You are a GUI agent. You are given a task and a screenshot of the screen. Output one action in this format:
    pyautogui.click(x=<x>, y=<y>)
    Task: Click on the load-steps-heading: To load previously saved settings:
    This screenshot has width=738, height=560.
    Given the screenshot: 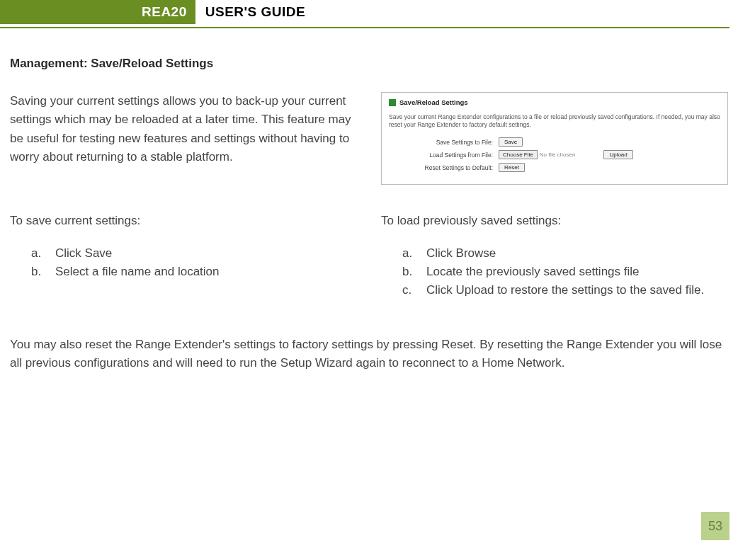 What is the action you would take?
    pyautogui.click(x=555, y=221)
    